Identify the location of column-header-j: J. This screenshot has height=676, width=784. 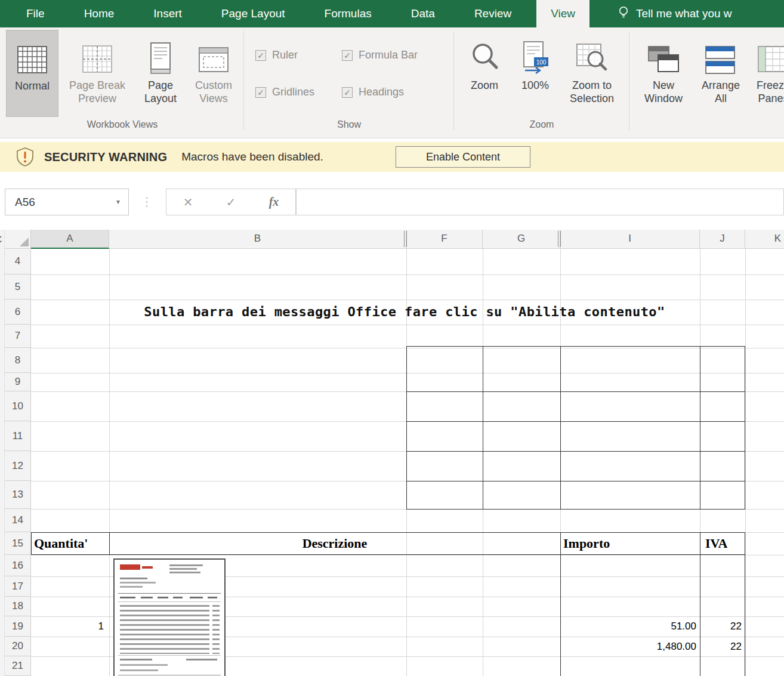
(723, 239).